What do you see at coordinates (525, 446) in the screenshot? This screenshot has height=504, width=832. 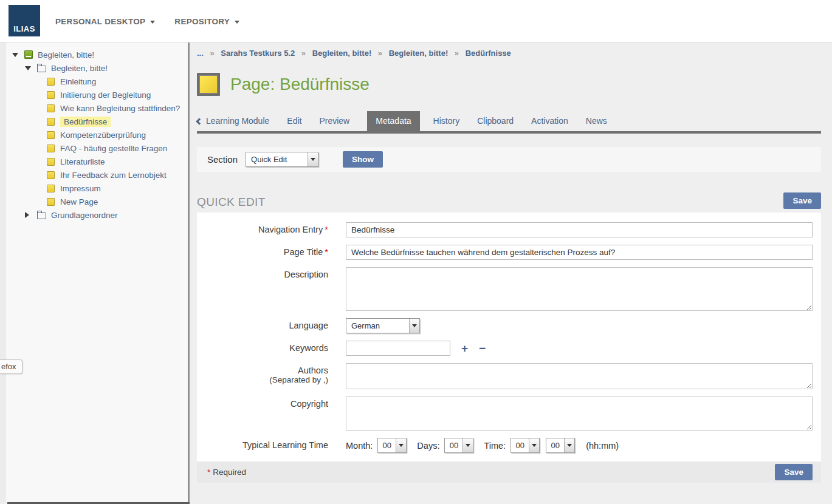 I see `hours-select: 00` at bounding box center [525, 446].